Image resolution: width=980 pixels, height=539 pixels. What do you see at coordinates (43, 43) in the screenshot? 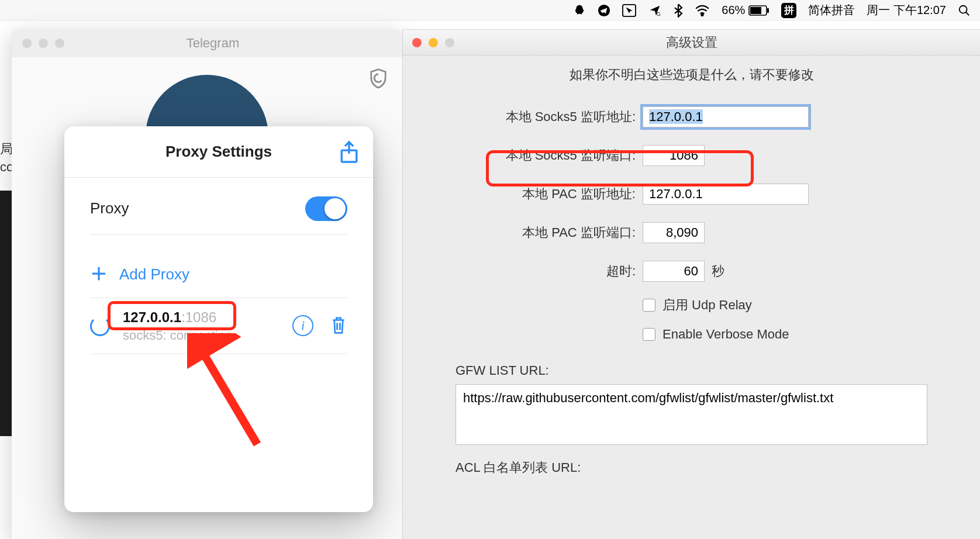
I see `traffic-lights` at bounding box center [43, 43].